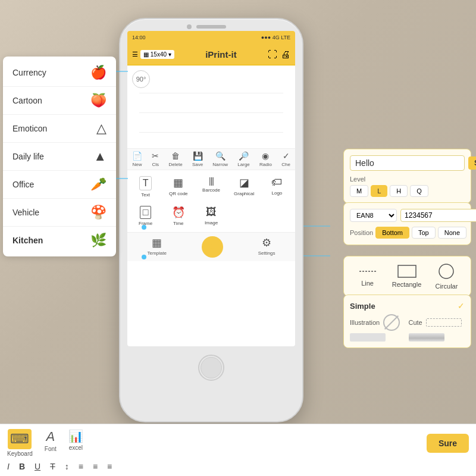  Describe the element at coordinates (452, 233) in the screenshot. I see `position-none-button: None` at that location.